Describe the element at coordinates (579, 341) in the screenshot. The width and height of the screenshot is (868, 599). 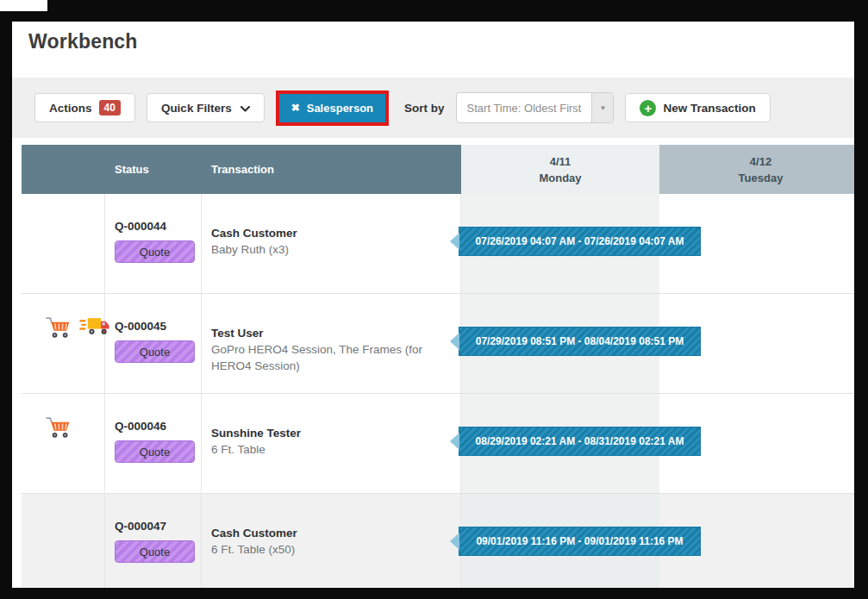
I see `schedule-bar: 07/29/2019 08:51 PM - 08/04/2019 08:51 P…` at that location.